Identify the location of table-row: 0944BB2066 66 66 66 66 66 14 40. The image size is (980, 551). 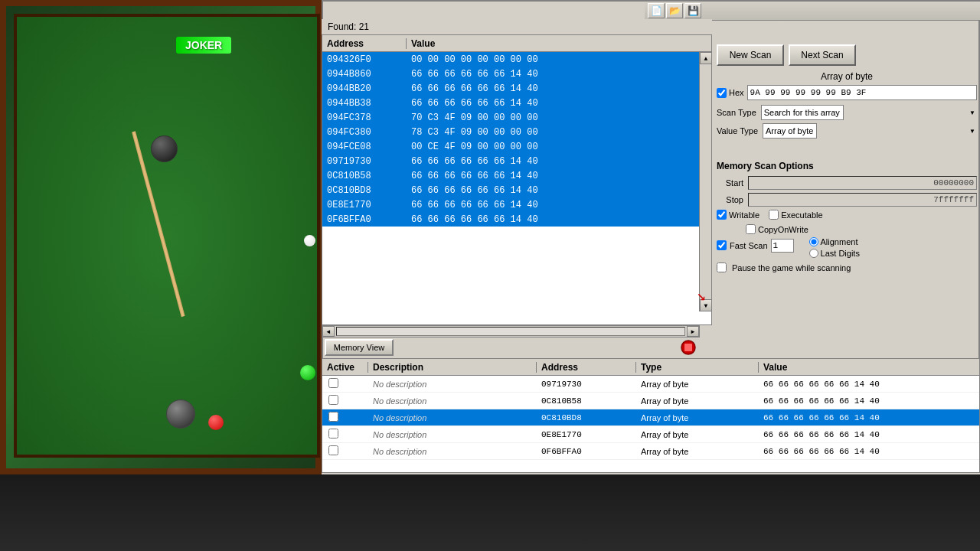
(517, 89).